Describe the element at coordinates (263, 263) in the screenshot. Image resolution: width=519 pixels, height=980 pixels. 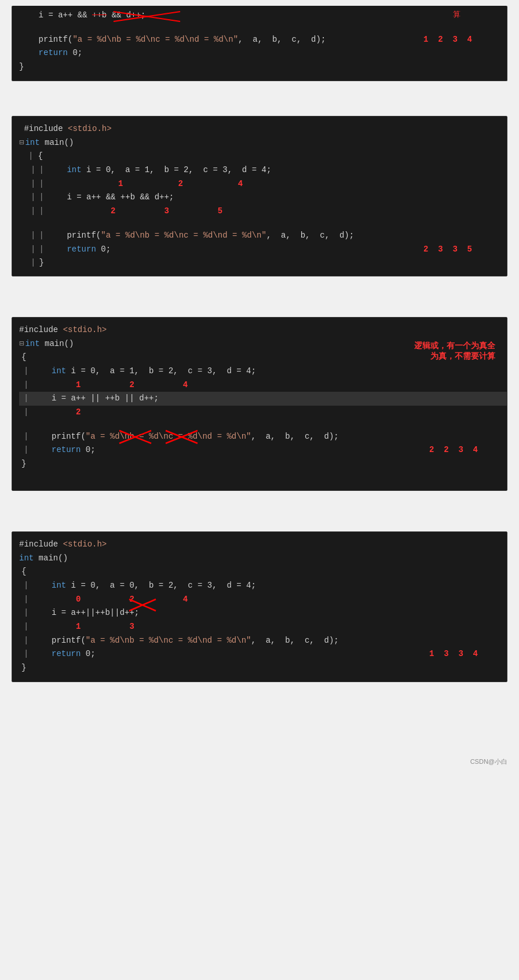
I see `code-line: | }` at that location.